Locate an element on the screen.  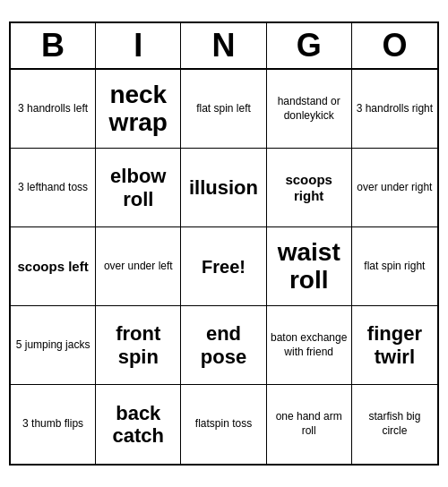
bingo-cell-21: back catch is located at coordinates (138, 424).